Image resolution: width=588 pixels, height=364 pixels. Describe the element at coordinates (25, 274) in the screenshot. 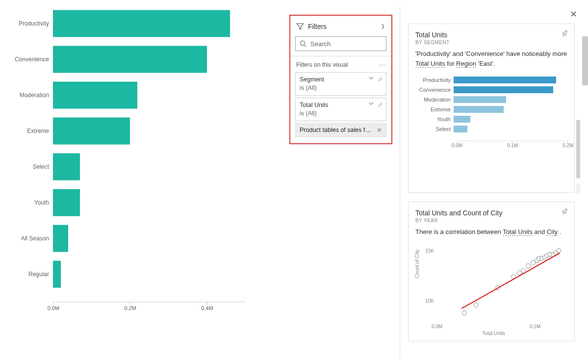

I see `category-label: Regular` at that location.